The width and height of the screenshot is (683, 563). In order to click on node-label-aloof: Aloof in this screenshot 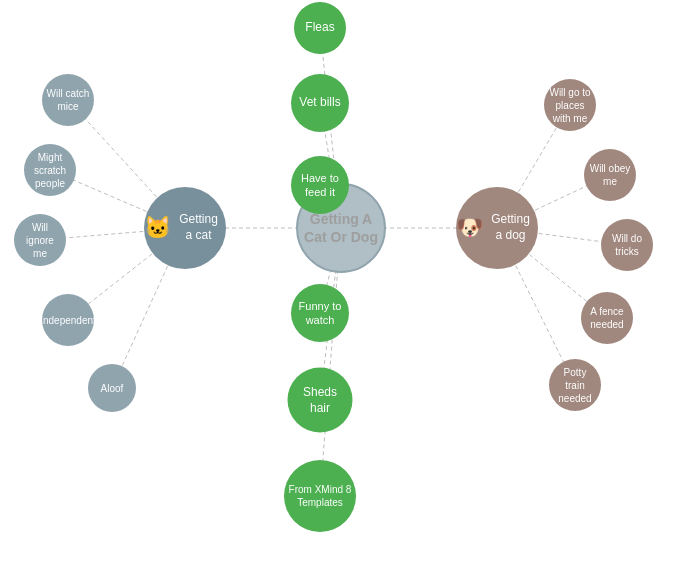, I will do `click(112, 388)`.